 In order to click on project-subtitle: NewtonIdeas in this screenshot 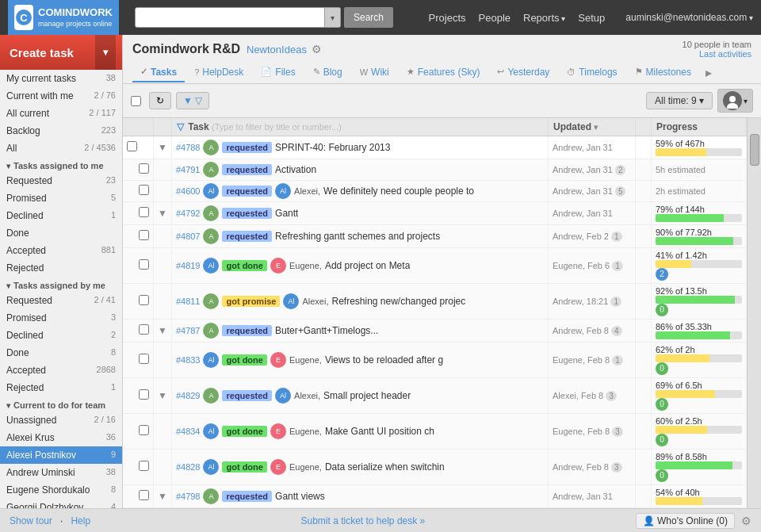, I will do `click(277, 49)`.